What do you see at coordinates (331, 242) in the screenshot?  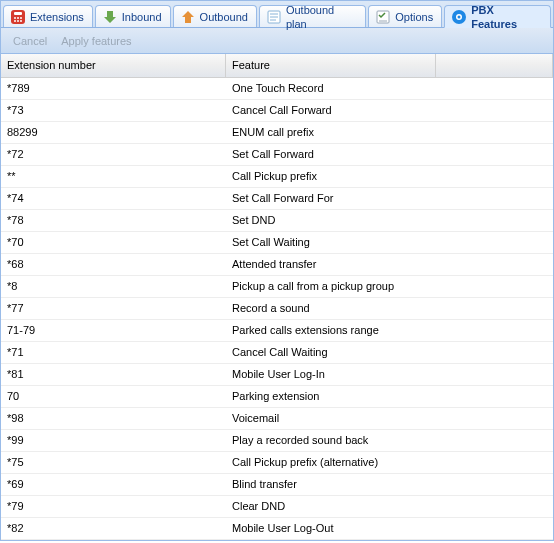 I see `cell-feature: Set Call Waiting` at bounding box center [331, 242].